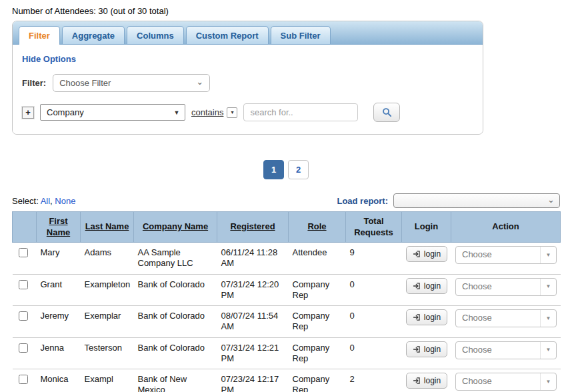 Image resolution: width=572 pixels, height=392 pixels. I want to click on filter-row: Filter: Choose Filter ⌄, so click(248, 83).